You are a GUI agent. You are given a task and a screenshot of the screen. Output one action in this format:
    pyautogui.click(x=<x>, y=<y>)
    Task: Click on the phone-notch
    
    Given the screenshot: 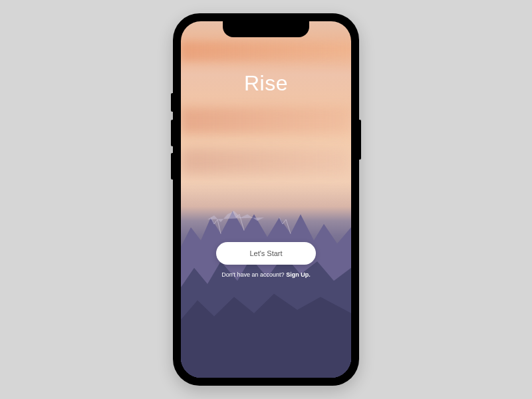 What is the action you would take?
    pyautogui.click(x=266, y=29)
    